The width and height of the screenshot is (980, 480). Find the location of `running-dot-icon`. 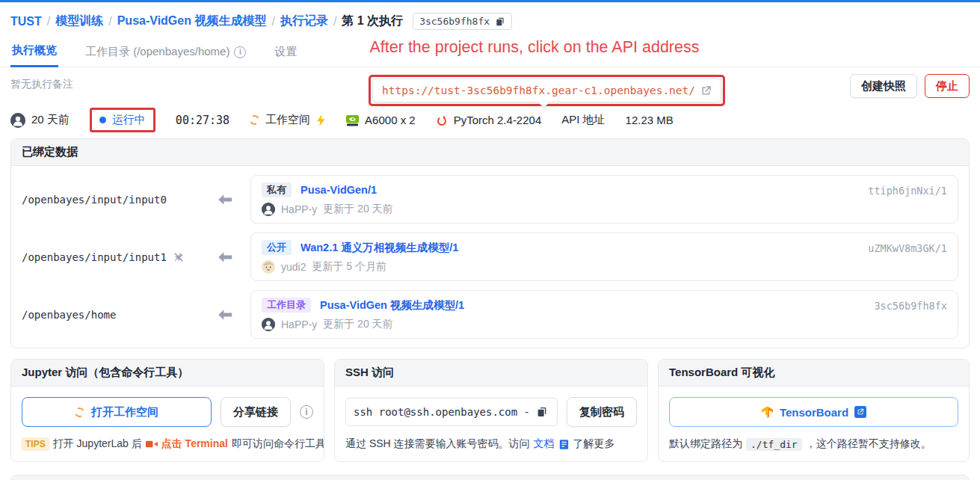

running-dot-icon is located at coordinates (103, 120).